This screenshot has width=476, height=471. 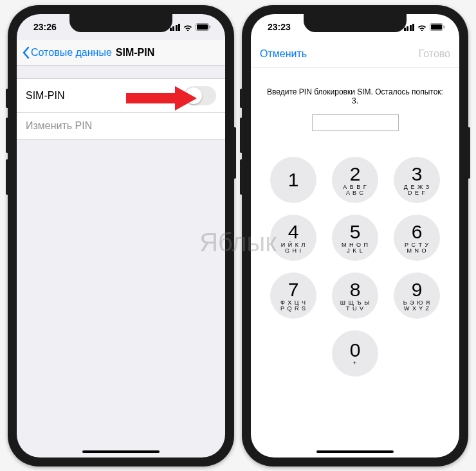 What do you see at coordinates (293, 306) in the screenshot?
I see `key-letters: Ф Х Ц Ч P Q R S` at bounding box center [293, 306].